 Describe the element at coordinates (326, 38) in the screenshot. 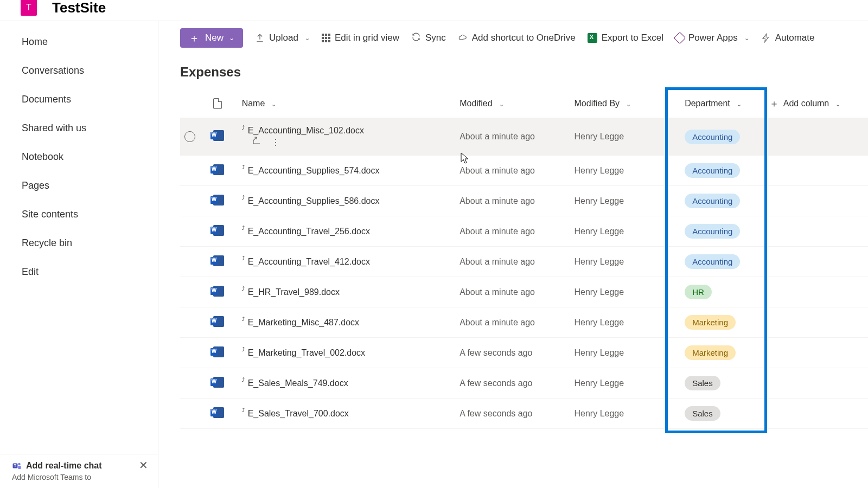

I see `grid-icon` at that location.